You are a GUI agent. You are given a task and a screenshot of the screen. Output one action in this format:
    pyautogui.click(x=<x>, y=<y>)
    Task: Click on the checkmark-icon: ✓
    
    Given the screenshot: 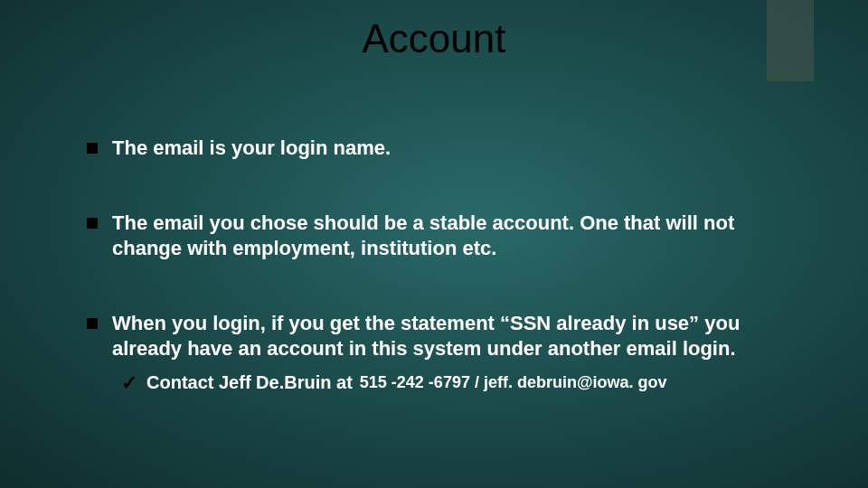 What is the action you would take?
    pyautogui.click(x=129, y=383)
    